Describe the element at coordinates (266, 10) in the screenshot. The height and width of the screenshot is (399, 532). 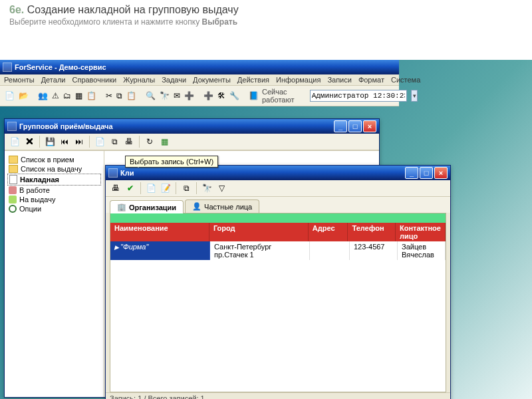
I see `slide-title: 6e. Создание накладной на групповую выда…` at that location.